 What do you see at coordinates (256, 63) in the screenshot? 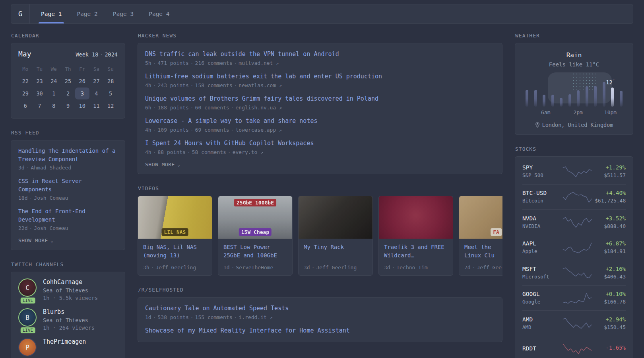
I see `story-domain: mullvad.net` at bounding box center [256, 63].